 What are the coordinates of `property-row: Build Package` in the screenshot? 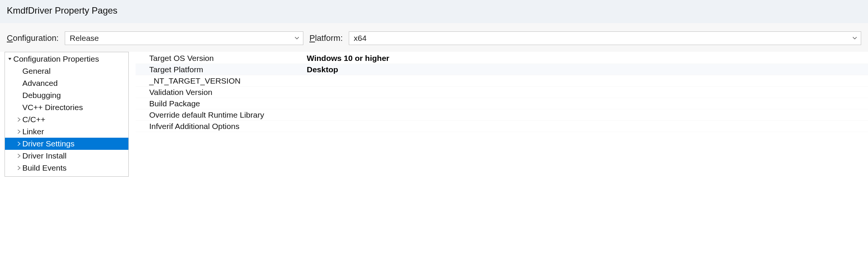 It's located at (502, 104).